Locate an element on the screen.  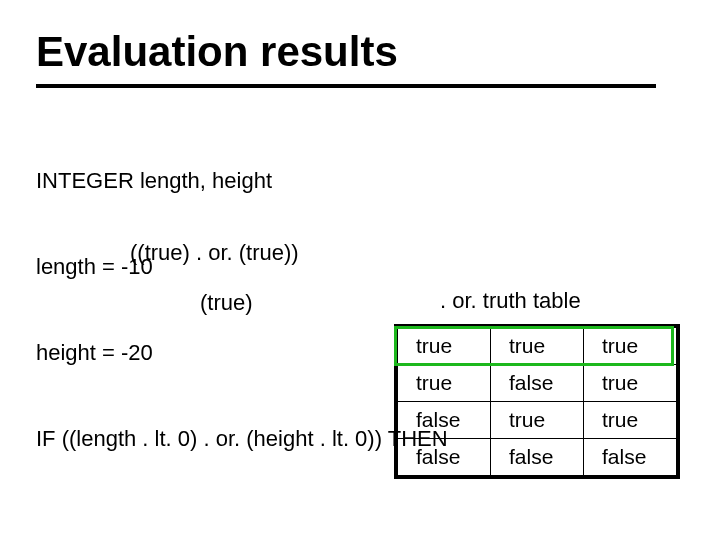
table-row: false false false is located at coordinates (537, 458).